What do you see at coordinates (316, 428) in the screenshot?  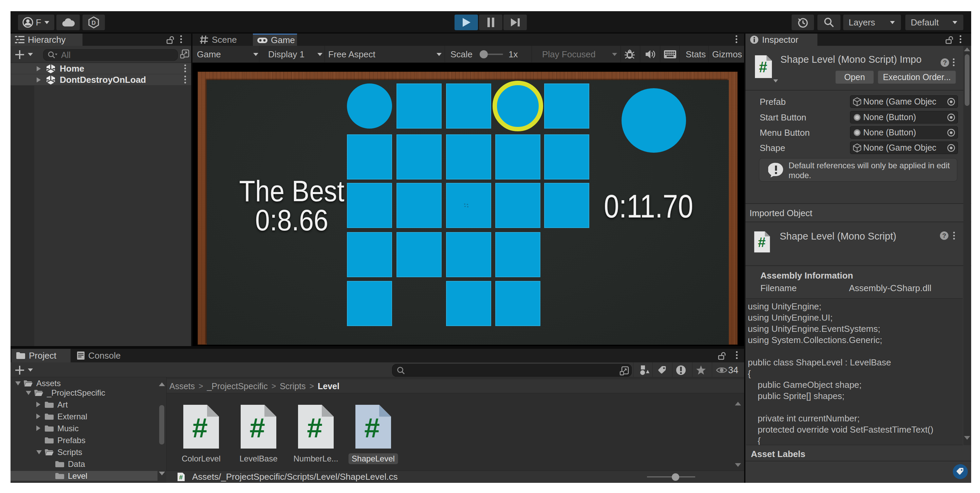 I see `file-item-numberle: #NumberLe...` at bounding box center [316, 428].